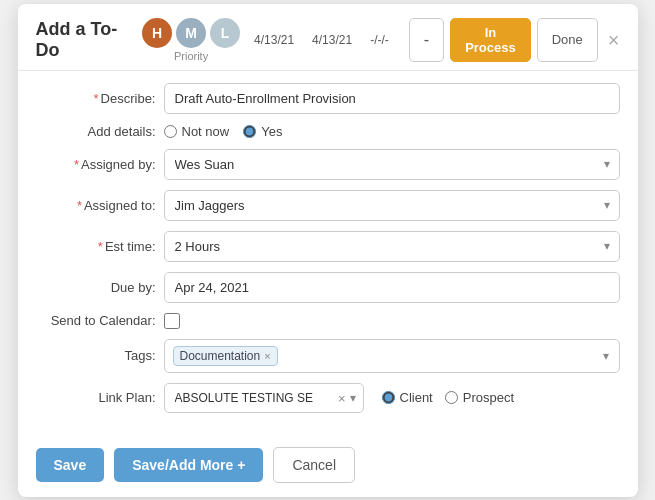  I want to click on link-plan-clear-icon: ×, so click(342, 398).